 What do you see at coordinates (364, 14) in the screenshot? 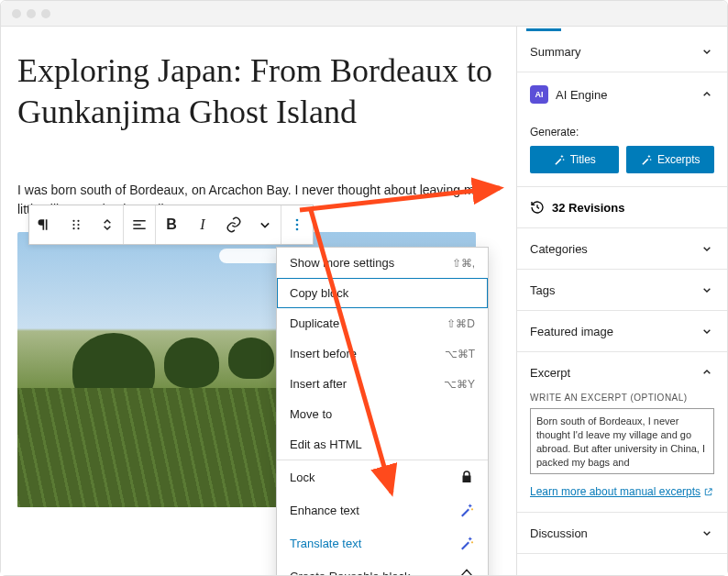
I see `browser-titlebar` at bounding box center [364, 14].